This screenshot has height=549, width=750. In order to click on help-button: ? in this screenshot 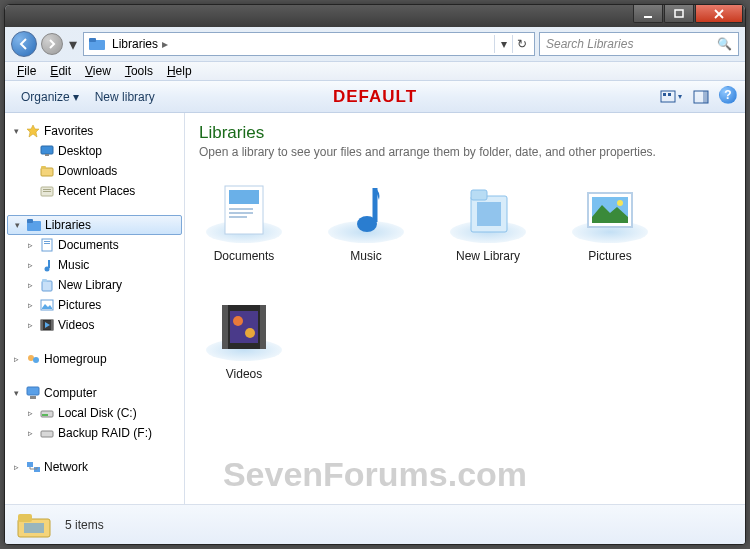, I will do `click(728, 95)`.